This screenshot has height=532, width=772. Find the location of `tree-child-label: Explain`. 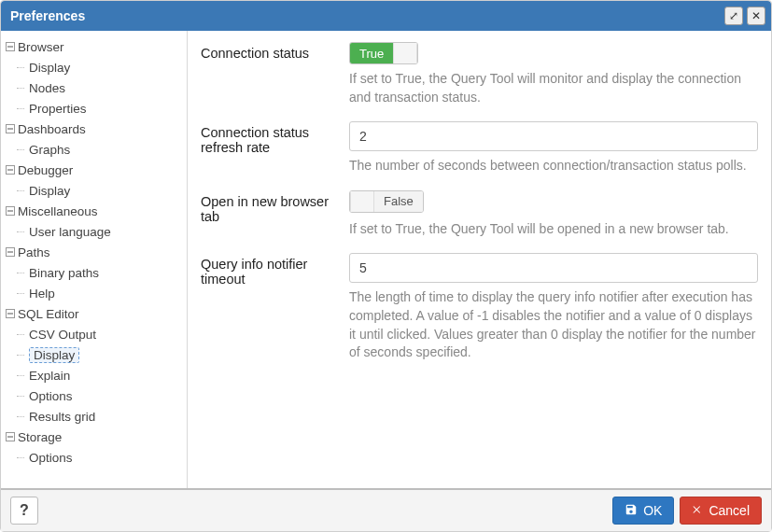

tree-child-label: Explain is located at coordinates (49, 375).